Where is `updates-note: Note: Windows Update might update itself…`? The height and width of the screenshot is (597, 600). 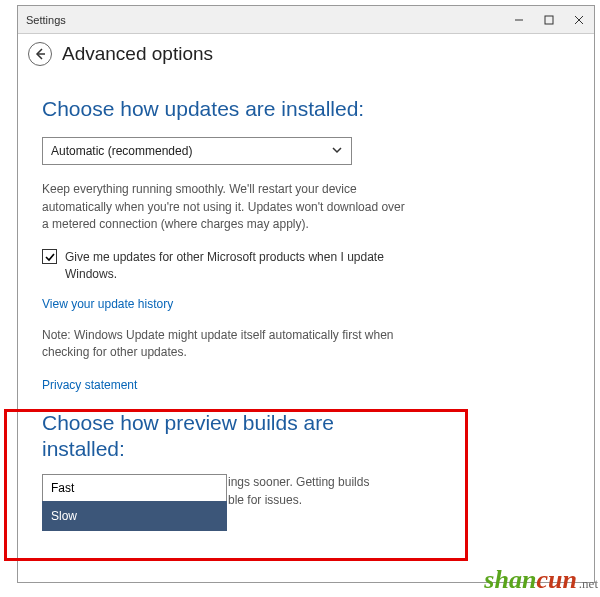 updates-note: Note: Windows Update might update itself… is located at coordinates (227, 344).